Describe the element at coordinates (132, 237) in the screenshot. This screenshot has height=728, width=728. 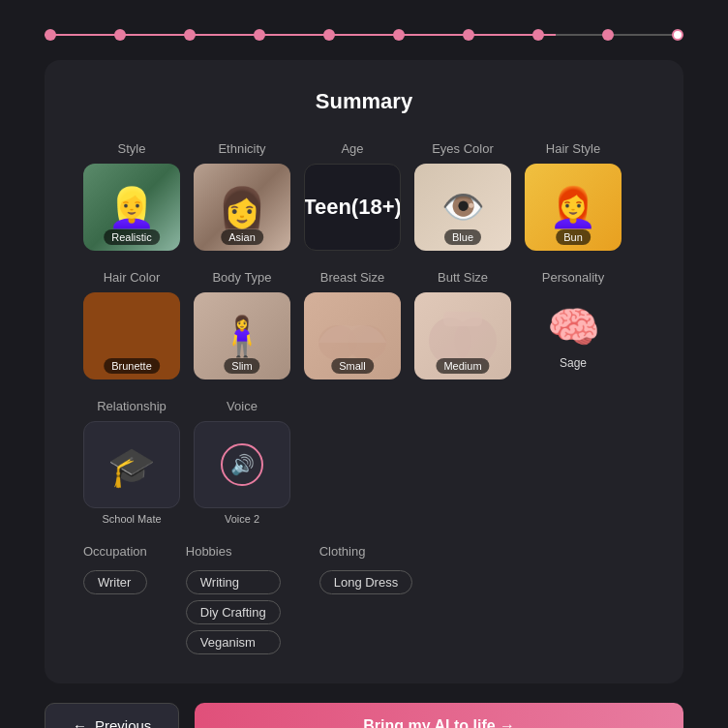
I see `style-value: Realistic` at that location.